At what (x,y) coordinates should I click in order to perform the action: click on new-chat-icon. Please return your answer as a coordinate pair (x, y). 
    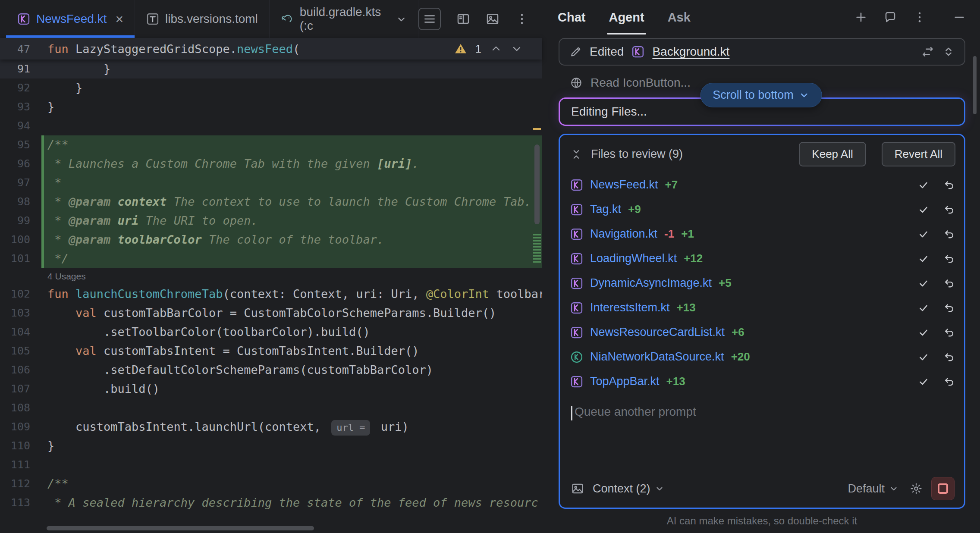
    Looking at the image, I should click on (861, 17).